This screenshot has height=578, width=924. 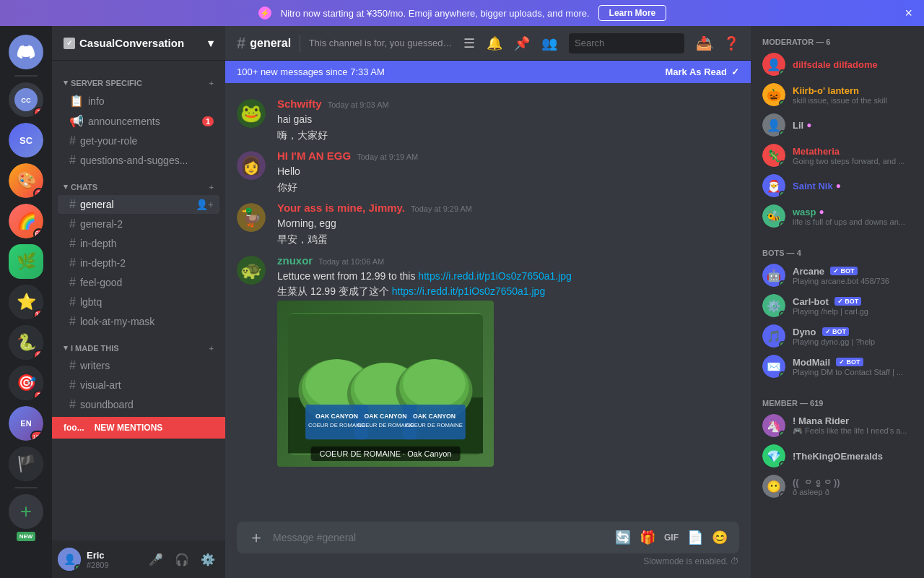 I want to click on znuxor-avatar: 🐢, so click(x=251, y=270).